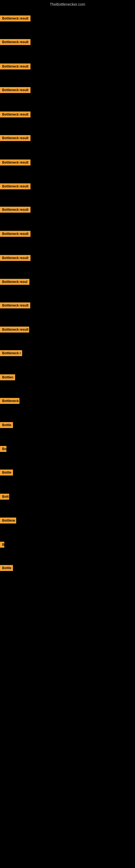  Describe the element at coordinates (11, 353) in the screenshot. I see `bottleneck-result-badge: Bottleneck r` at that location.